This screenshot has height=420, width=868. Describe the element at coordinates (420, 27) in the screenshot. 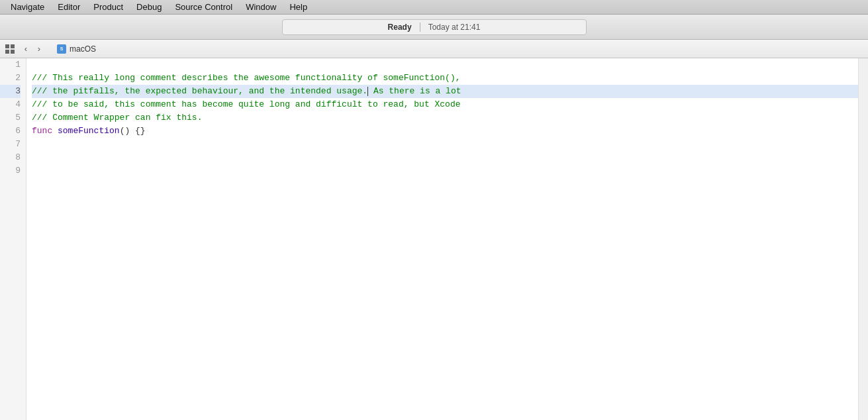

I see `status-divider` at that location.